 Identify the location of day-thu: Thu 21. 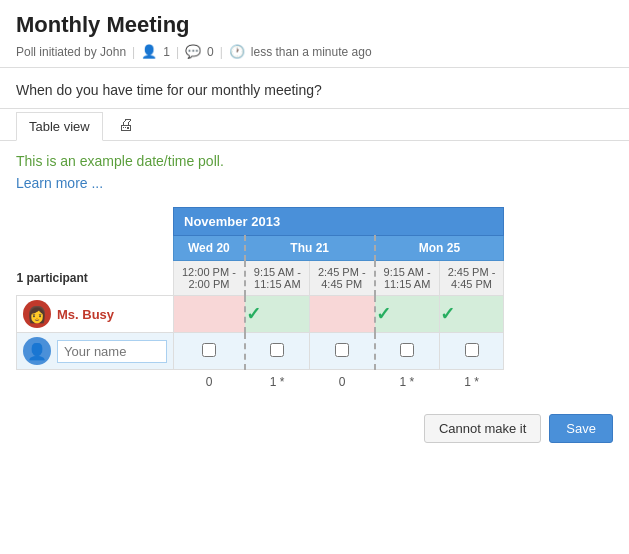
(310, 248).